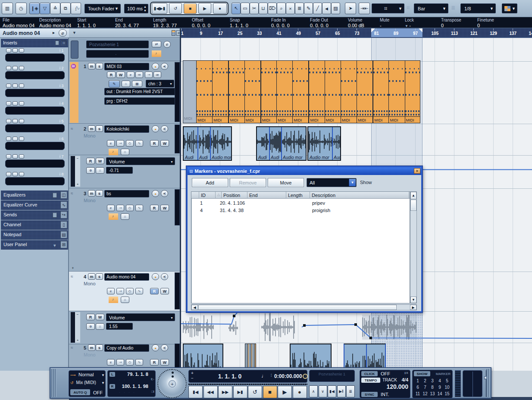  I want to click on rewind-button: ◀◀, so click(210, 392).